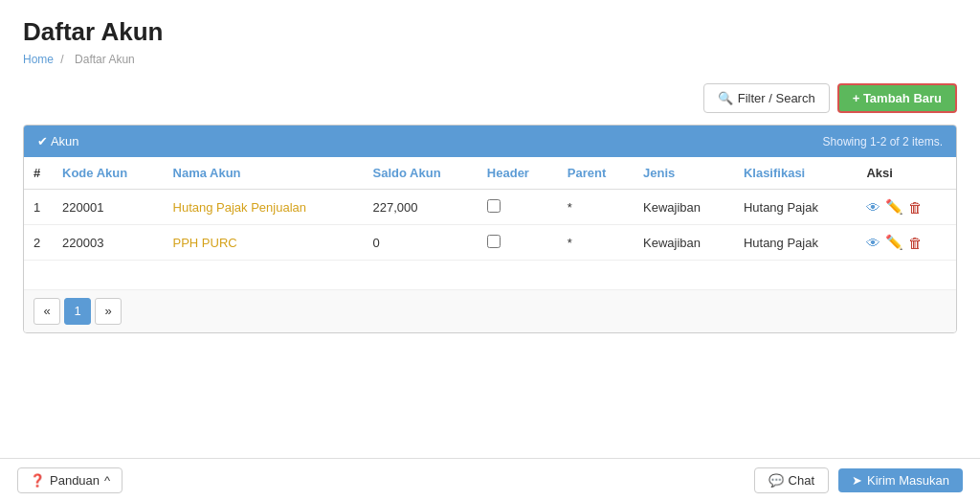 The width and height of the screenshot is (980, 501). What do you see at coordinates (108, 243) in the screenshot?
I see `cell-kode-akun: 220003` at bounding box center [108, 243].